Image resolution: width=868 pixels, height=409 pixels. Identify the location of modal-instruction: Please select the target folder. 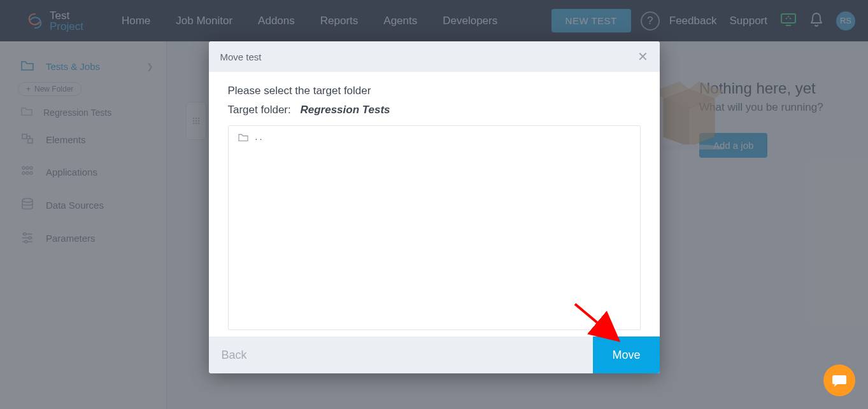
(434, 91).